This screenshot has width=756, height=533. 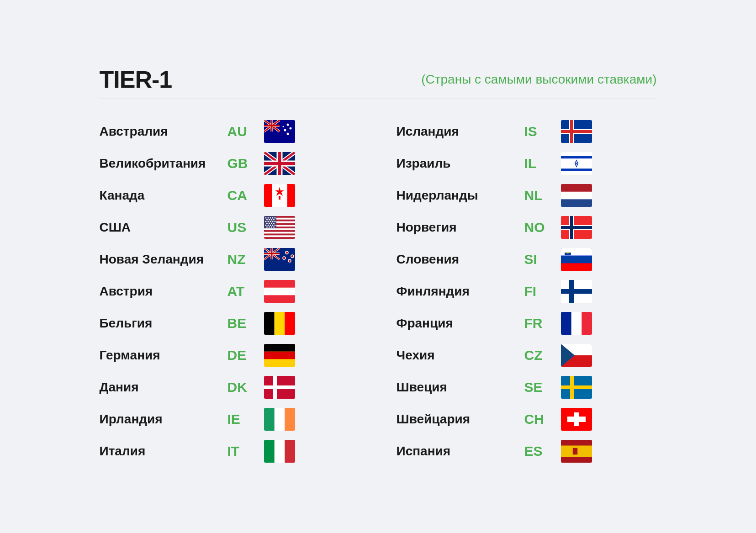 I want to click on country-code: NO, so click(x=543, y=227).